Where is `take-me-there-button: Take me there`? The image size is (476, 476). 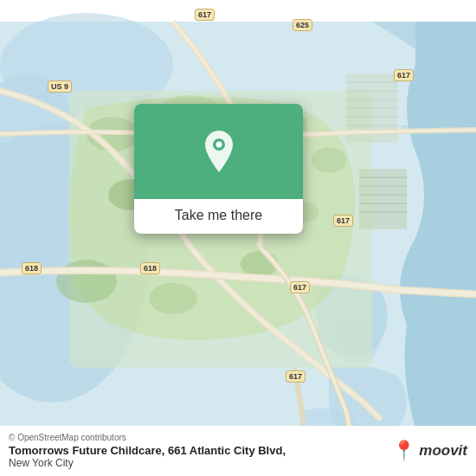 take-me-there-button: Take me there is located at coordinates (218, 215).